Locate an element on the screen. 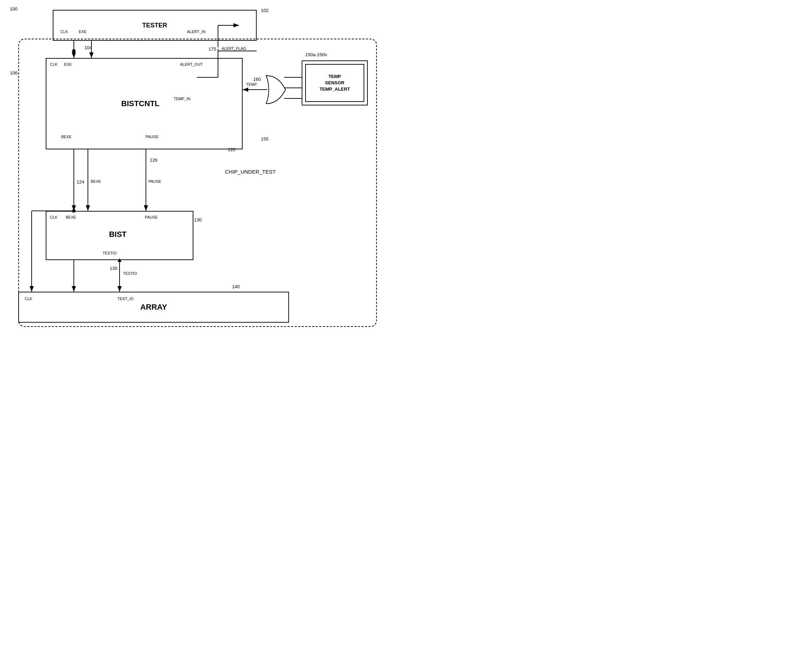 This screenshot has height=672, width=789. ref-100: 100 is located at coordinates (14, 9).